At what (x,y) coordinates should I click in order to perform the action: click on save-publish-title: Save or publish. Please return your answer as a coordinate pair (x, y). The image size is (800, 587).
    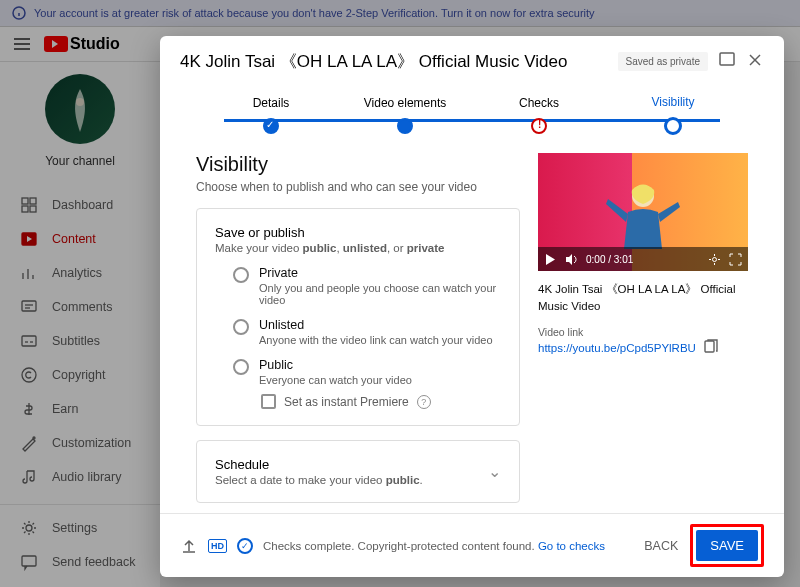
    Looking at the image, I should click on (358, 232).